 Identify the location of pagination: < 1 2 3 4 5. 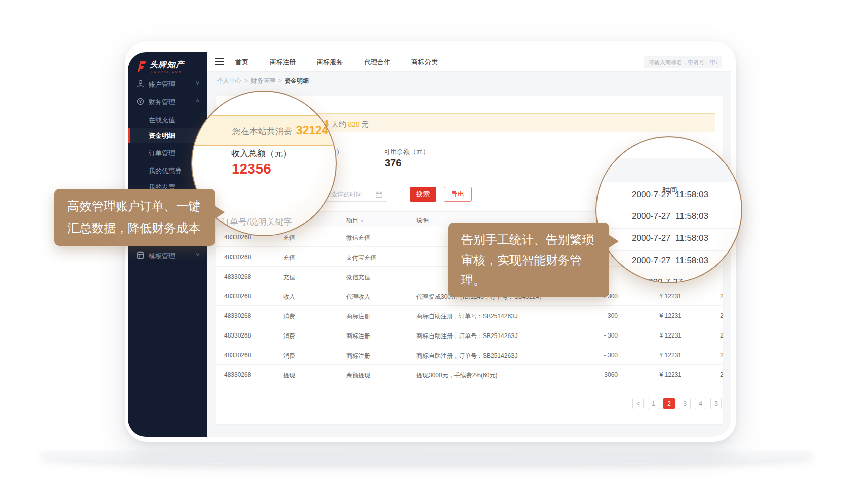
(677, 403).